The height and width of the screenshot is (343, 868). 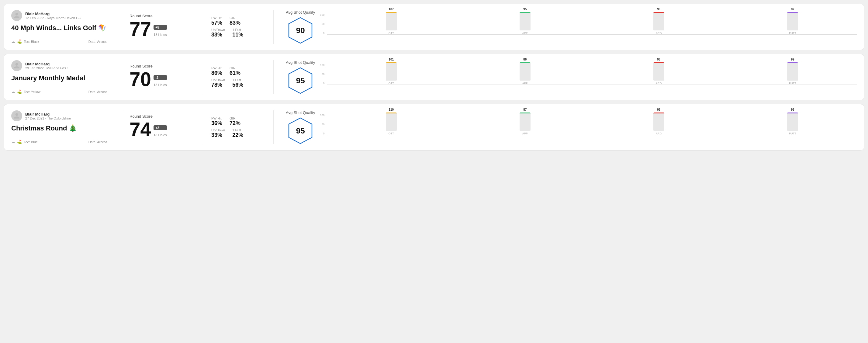 What do you see at coordinates (163, 29) in the screenshot?
I see `score-row: 77 +5 18 Holes` at bounding box center [163, 29].